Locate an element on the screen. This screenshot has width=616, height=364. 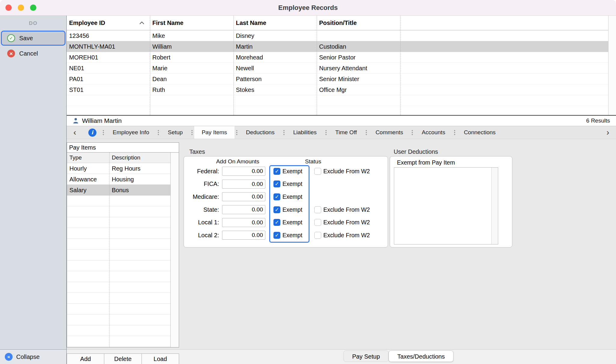
collapse-label: Collapse is located at coordinates (28, 357).